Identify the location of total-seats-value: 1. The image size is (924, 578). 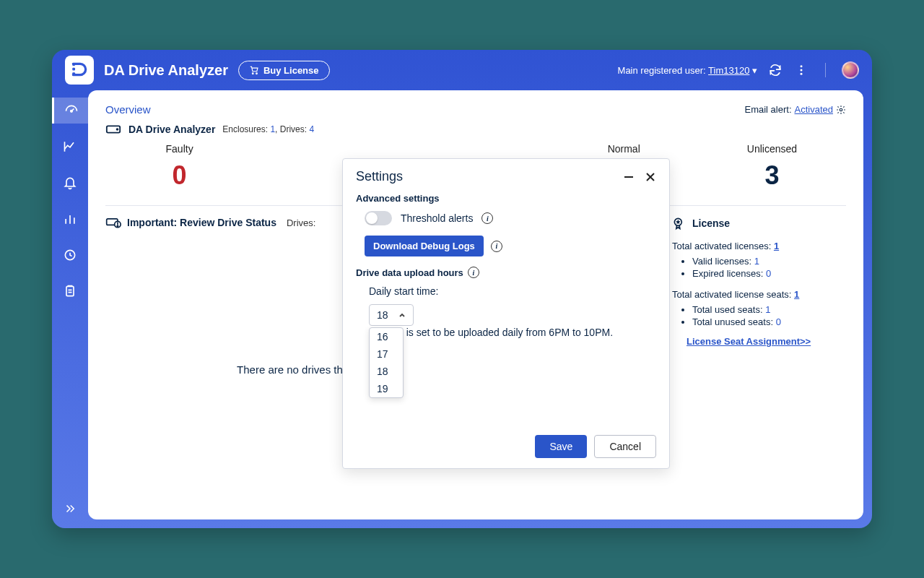
(797, 295).